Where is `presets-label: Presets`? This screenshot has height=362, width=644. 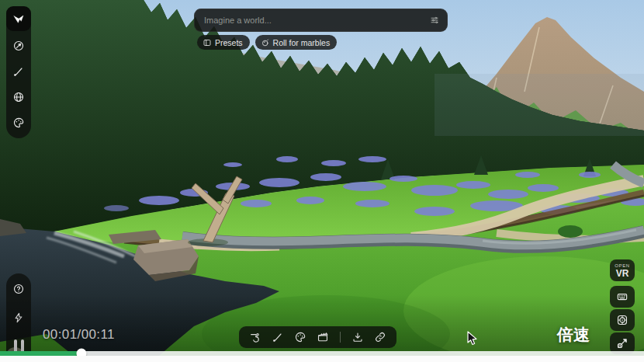 presets-label: Presets is located at coordinates (229, 43).